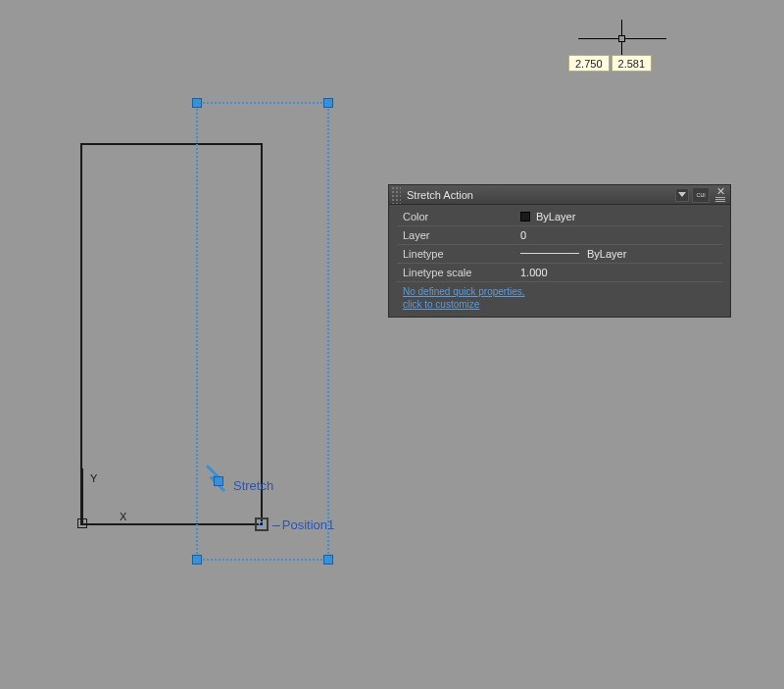 This screenshot has width=784, height=689. What do you see at coordinates (253, 486) in the screenshot?
I see `stretch-label: Stretch` at bounding box center [253, 486].